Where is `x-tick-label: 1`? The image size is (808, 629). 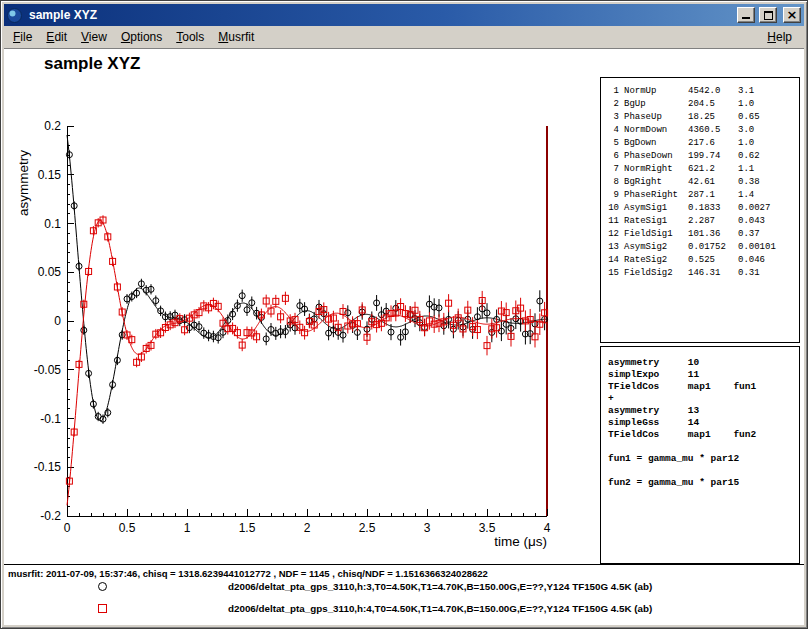 x-tick-label: 1 is located at coordinates (188, 528).